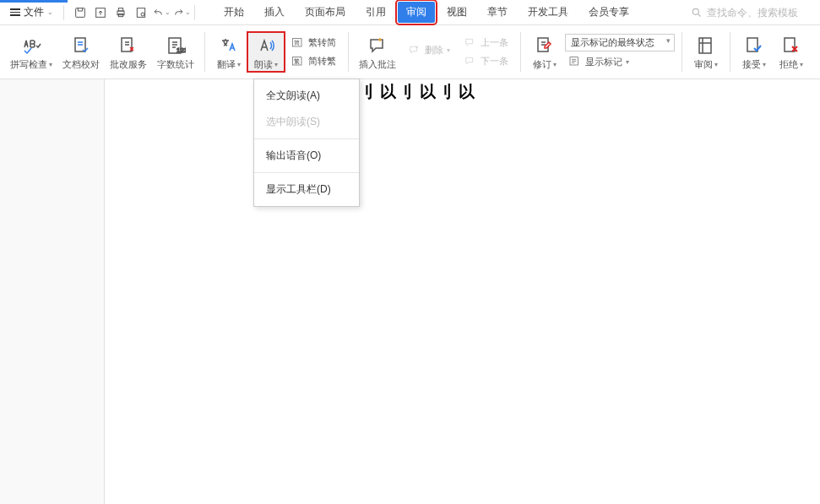  Describe the element at coordinates (80, 13) in the screenshot. I see `save-icon` at that location.